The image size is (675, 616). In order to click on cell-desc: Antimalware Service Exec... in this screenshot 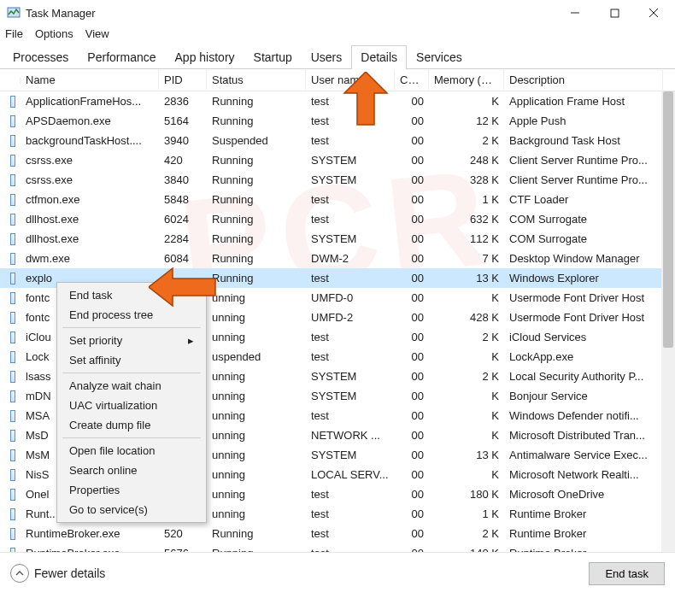, I will do `click(584, 455)`.